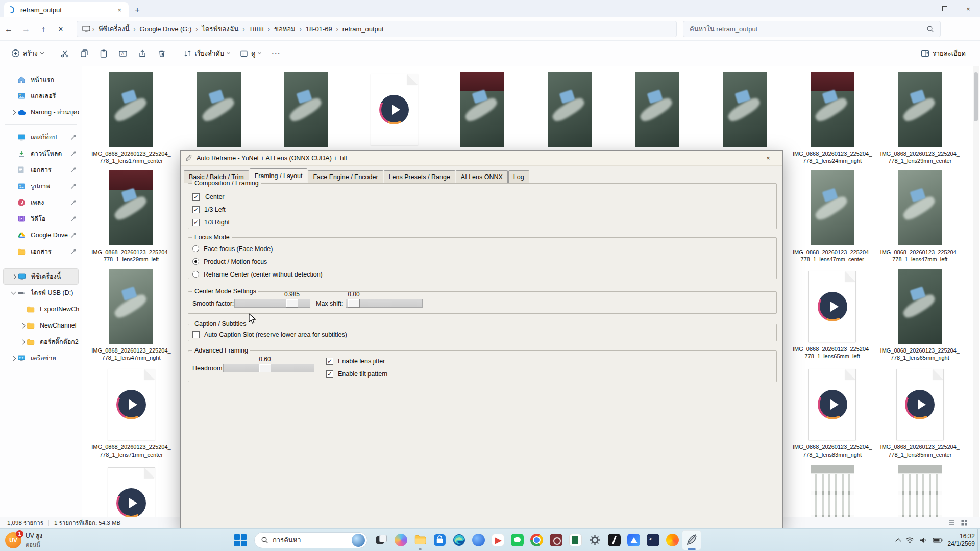  I want to click on composition-1-3-left-row: ✓1/3 Left, so click(482, 209).